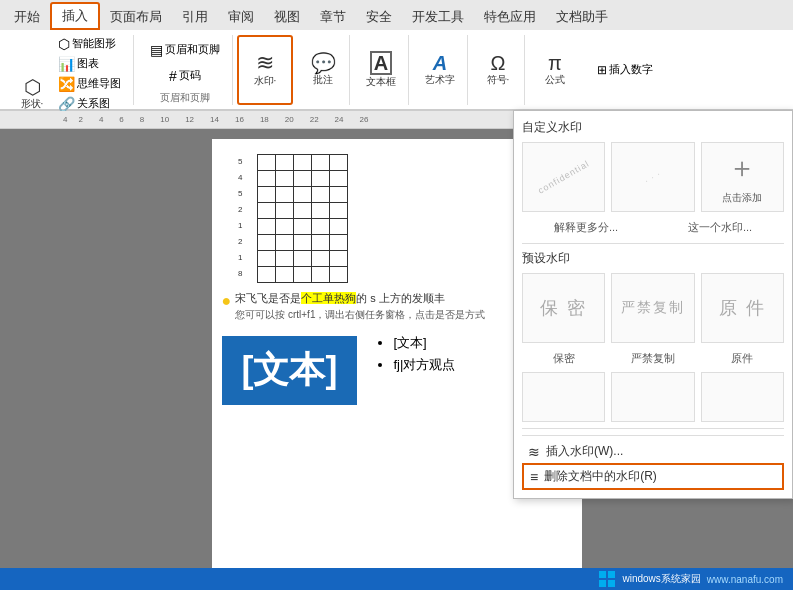  Describe the element at coordinates (195, 17) in the screenshot. I see `tab-reference: 引用` at that location.